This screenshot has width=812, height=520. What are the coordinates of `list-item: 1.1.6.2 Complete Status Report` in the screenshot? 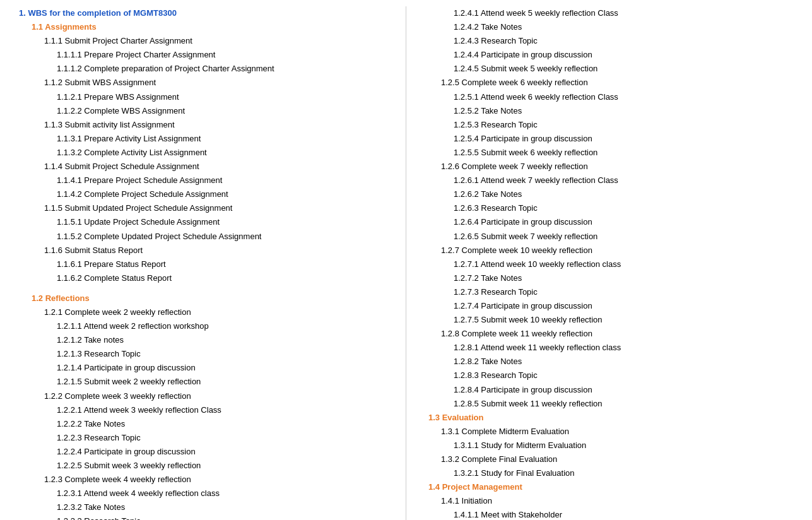 It's located at (208, 278).